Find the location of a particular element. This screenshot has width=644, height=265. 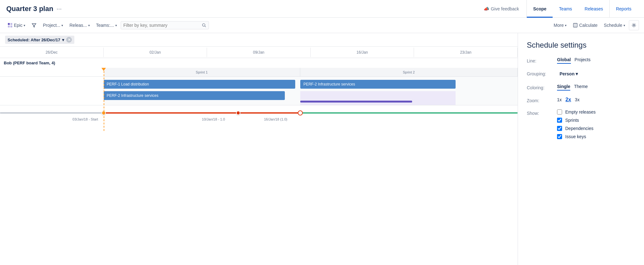

coloring-theme-option: Theme is located at coordinates (581, 87).